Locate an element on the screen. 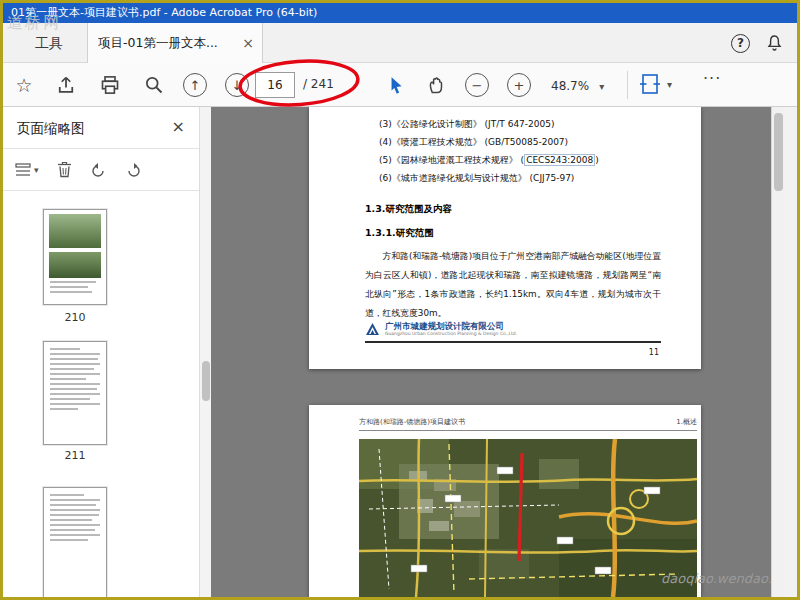 Image resolution: width=800 pixels, height=600 pixels. share-icon is located at coordinates (66, 85).